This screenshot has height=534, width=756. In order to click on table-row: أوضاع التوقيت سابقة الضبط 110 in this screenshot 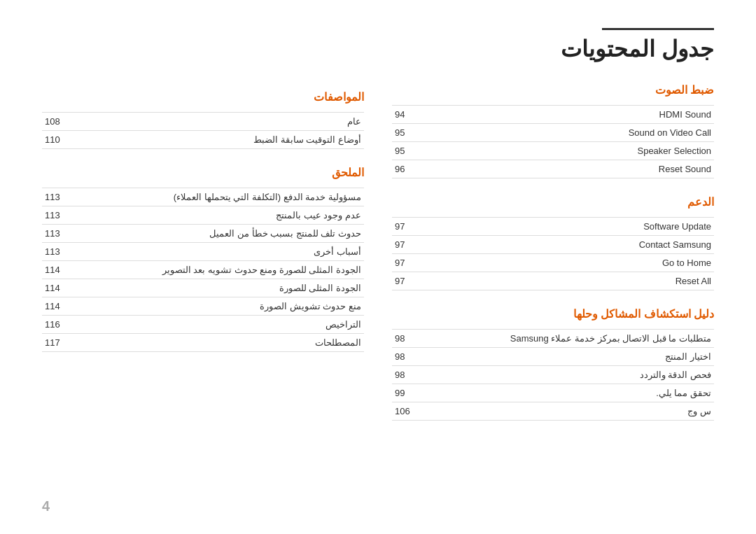, I will do `click(203, 140)`.